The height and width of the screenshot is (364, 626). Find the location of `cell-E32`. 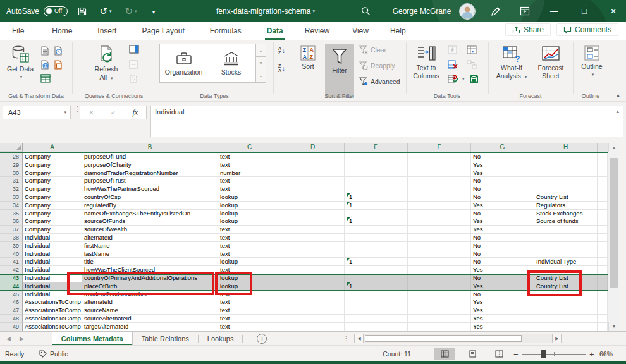

cell-E32 is located at coordinates (376, 190).